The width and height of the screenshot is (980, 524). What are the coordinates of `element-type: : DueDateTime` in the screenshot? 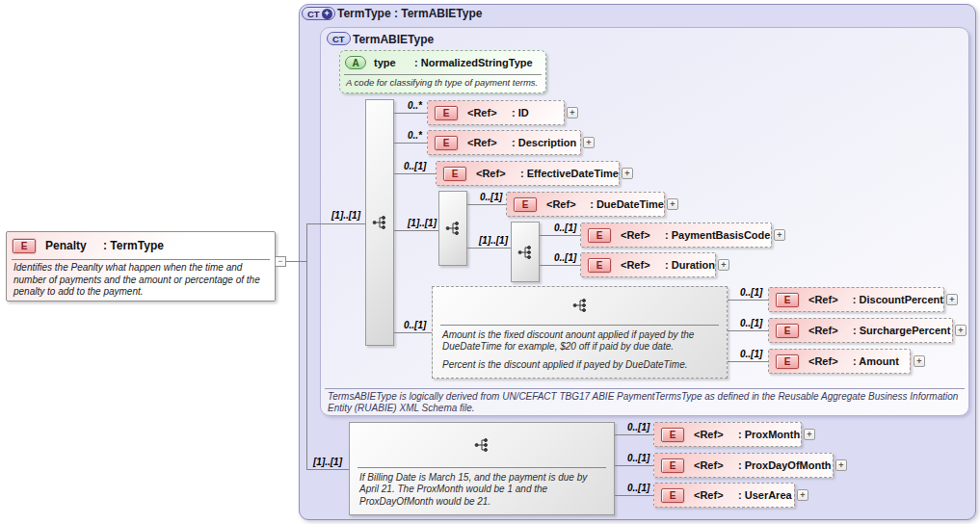 It's located at (626, 204).